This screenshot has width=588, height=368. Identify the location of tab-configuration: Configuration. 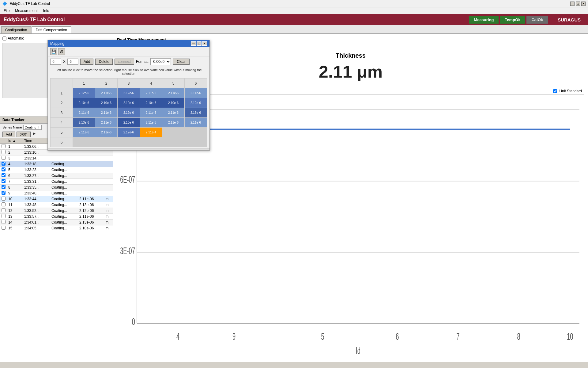
(16, 30).